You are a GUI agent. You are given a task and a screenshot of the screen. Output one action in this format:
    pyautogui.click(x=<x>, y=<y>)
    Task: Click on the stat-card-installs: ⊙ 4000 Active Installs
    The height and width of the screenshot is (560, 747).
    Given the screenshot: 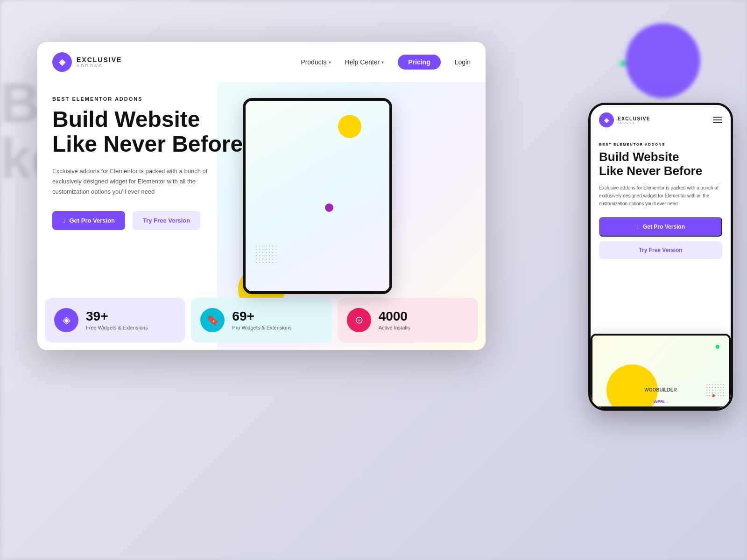 What is the action you would take?
    pyautogui.click(x=408, y=320)
    